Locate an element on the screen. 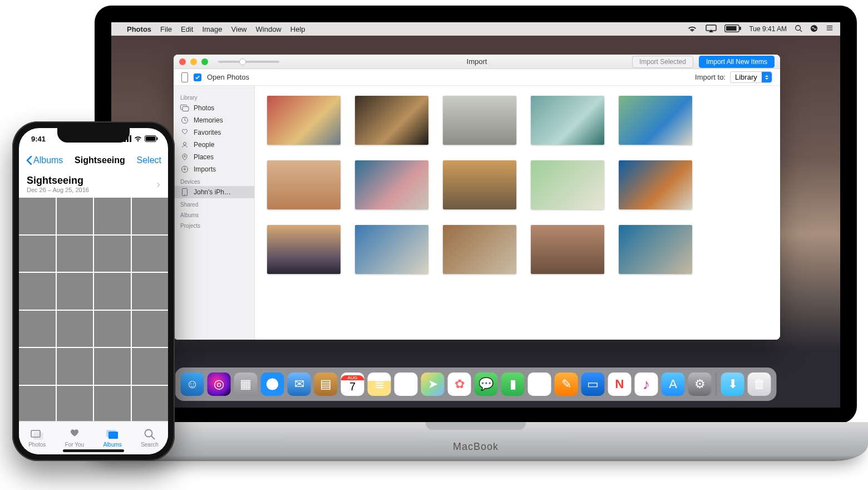  tab-search: Search is located at coordinates (150, 438).